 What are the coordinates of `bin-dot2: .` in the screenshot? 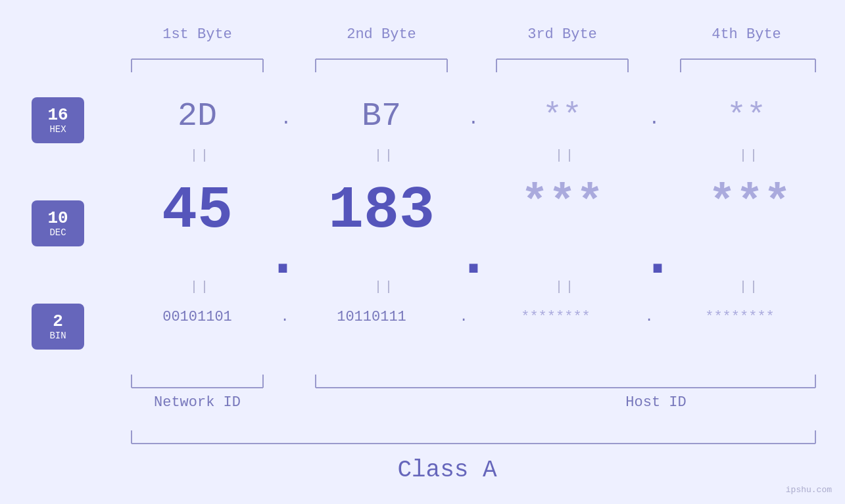 It's located at (464, 317).